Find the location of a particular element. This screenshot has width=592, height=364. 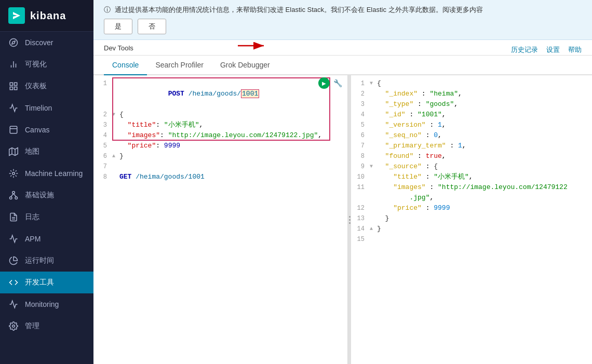

r-code-line-1: 1 ▼ { is located at coordinates (472, 84).